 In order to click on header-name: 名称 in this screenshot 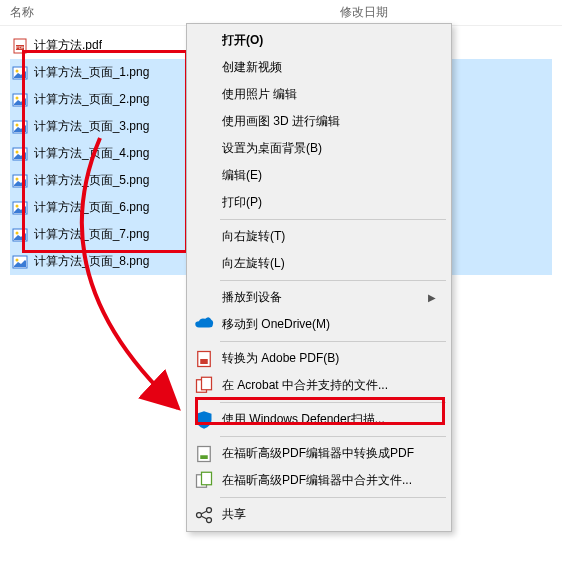, I will do `click(175, 12)`.